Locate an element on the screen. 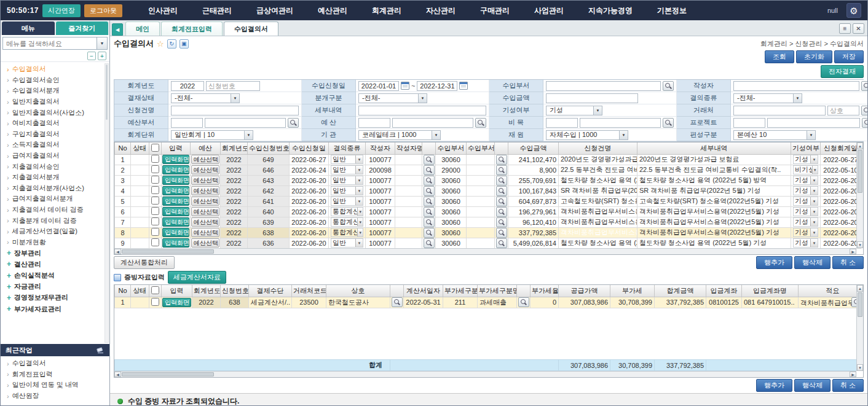  column-header: 부가세구분명 is located at coordinates (497, 291).